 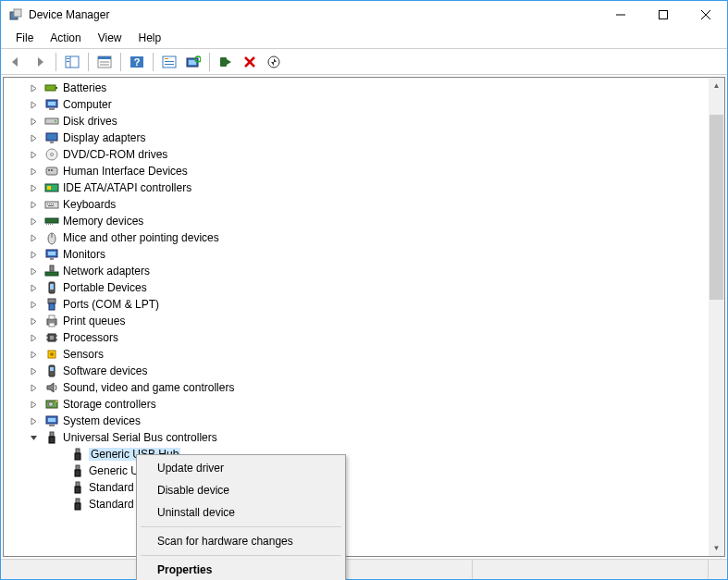 What do you see at coordinates (356, 138) in the screenshot?
I see `tree-item: Display adapters` at bounding box center [356, 138].